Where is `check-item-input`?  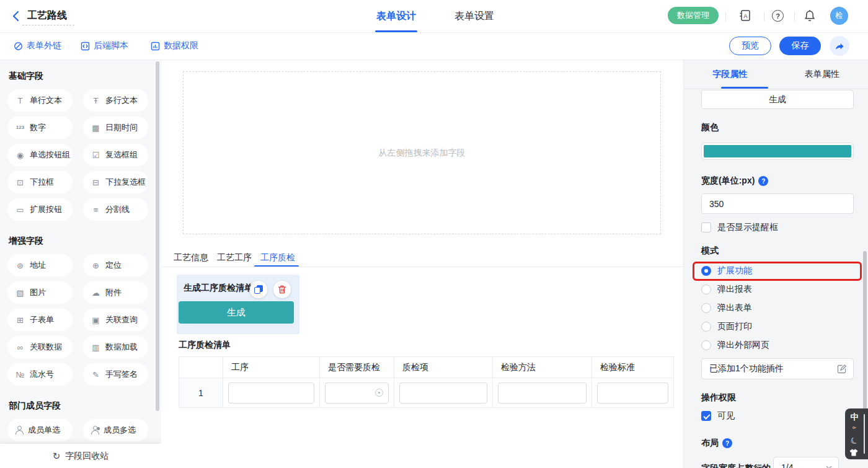 check-item-input is located at coordinates (443, 393).